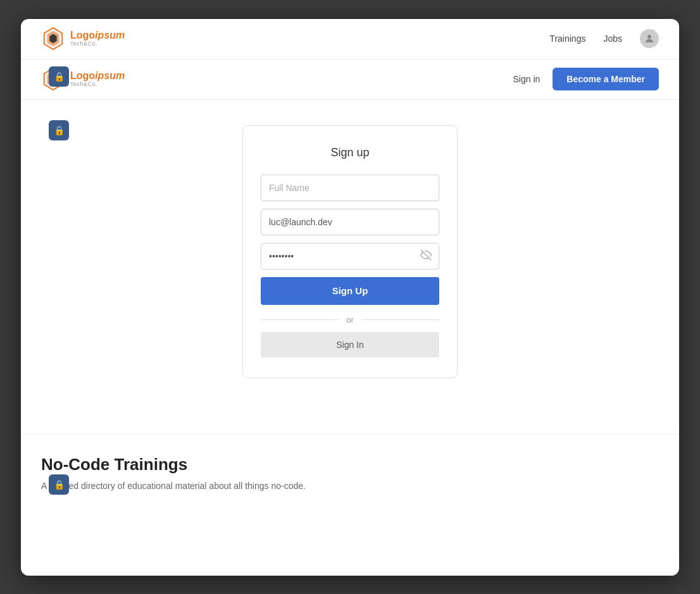  Describe the element at coordinates (83, 39) in the screenshot. I see `logo-primary: Logoipsum Tech&Co.` at that location.